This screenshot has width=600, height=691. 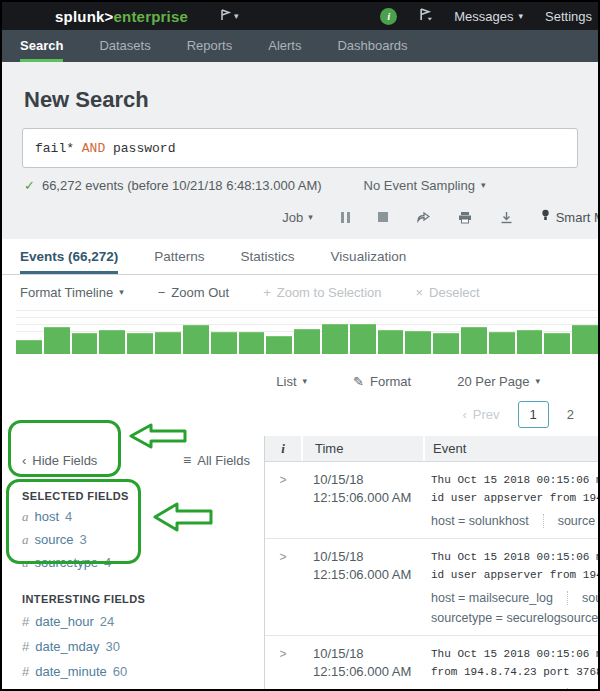 What do you see at coordinates (216, 460) in the screenshot?
I see `all-fields-button: ≡All Fields` at bounding box center [216, 460].